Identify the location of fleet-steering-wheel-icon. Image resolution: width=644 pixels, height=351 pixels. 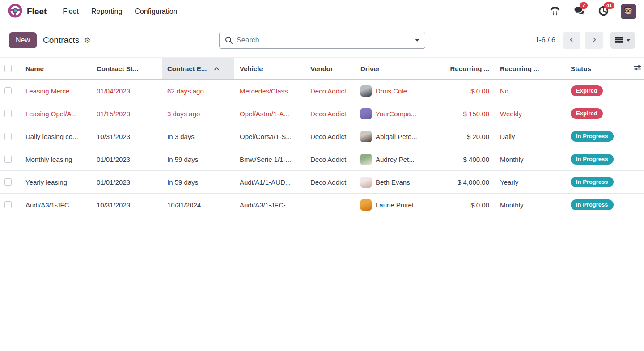
(15, 12).